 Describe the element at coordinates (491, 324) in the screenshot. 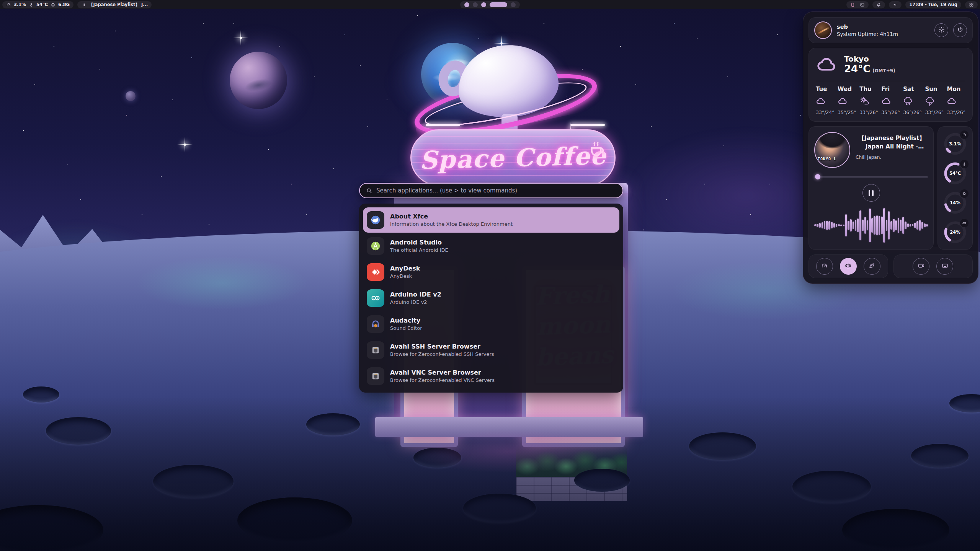

I see `launcher-result-row: AudacitySound Editor` at that location.